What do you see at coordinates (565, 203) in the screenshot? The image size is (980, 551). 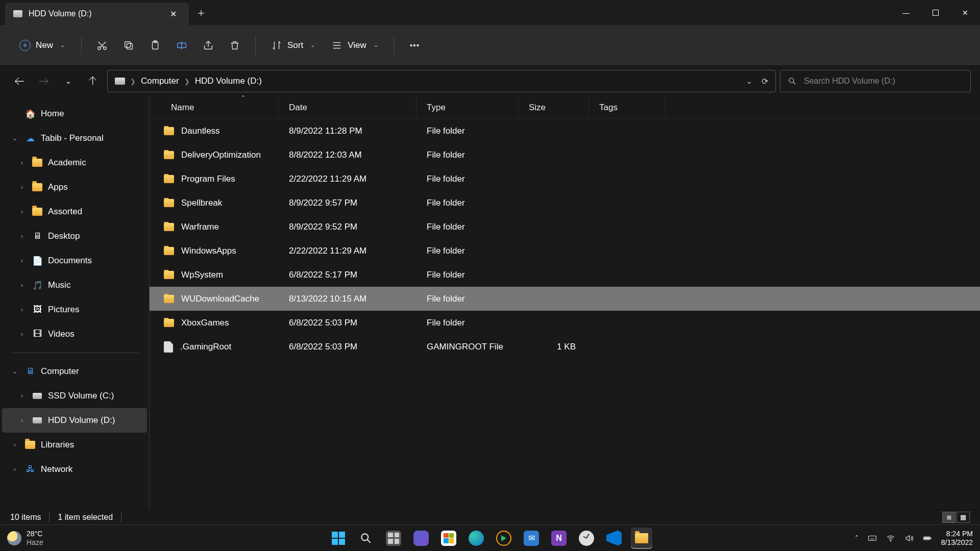 I see `file-row: Spellbreak8/9/2022 9:57 PMFile folder` at bounding box center [565, 203].